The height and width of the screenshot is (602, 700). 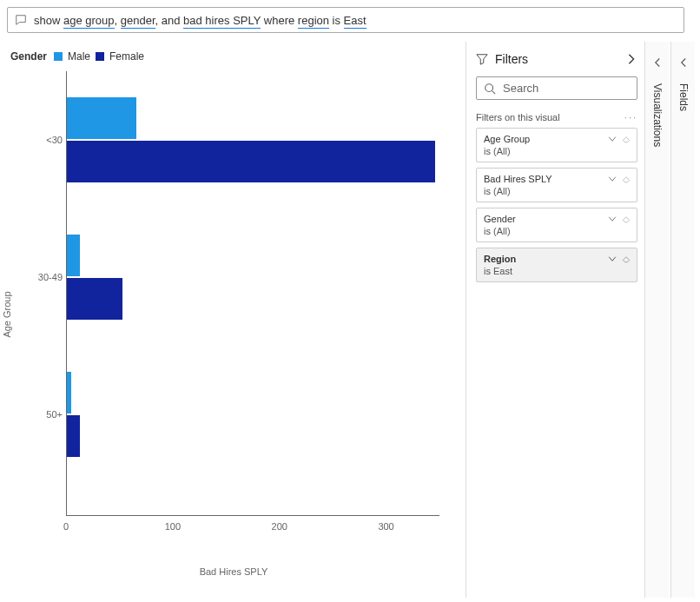 What do you see at coordinates (657, 320) in the screenshot?
I see `visualizations-pane-collapsed: Visualizations` at bounding box center [657, 320].